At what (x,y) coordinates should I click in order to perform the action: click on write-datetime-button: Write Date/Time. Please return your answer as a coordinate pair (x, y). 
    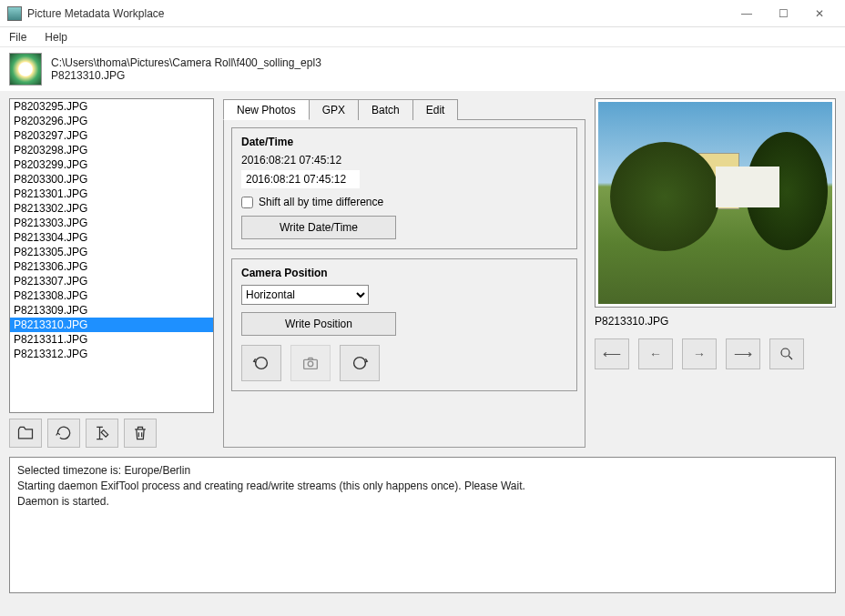
    Looking at the image, I should click on (319, 227).